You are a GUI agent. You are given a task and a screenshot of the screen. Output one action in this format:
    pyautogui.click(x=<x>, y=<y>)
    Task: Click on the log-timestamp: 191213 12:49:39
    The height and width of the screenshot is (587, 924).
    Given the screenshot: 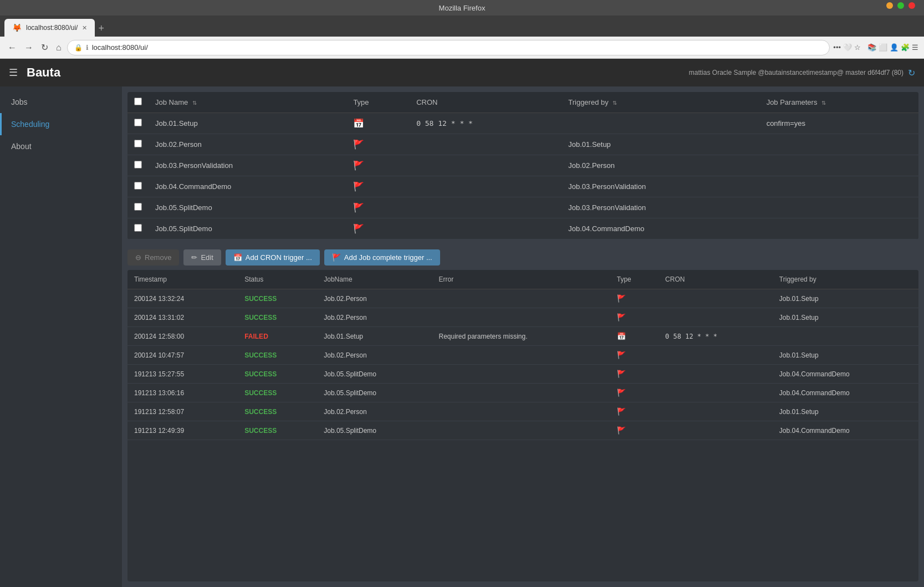 What is the action you would take?
    pyautogui.click(x=183, y=431)
    